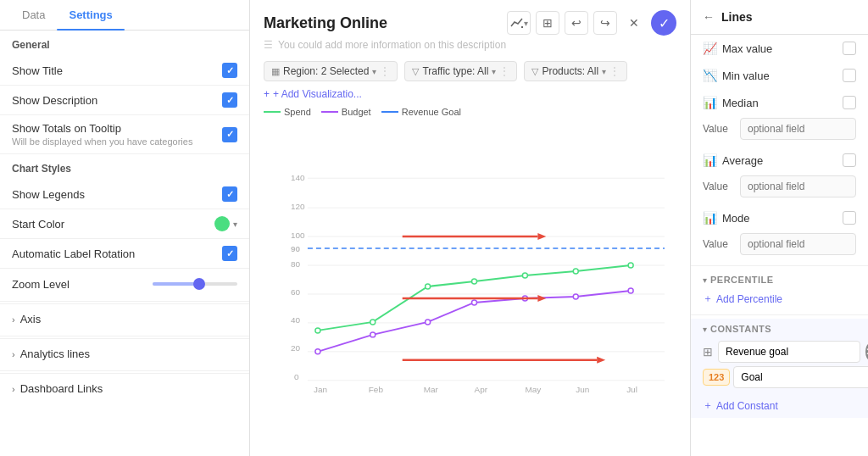  What do you see at coordinates (390, 112) in the screenshot?
I see `revenue-goal-line-legend` at bounding box center [390, 112].